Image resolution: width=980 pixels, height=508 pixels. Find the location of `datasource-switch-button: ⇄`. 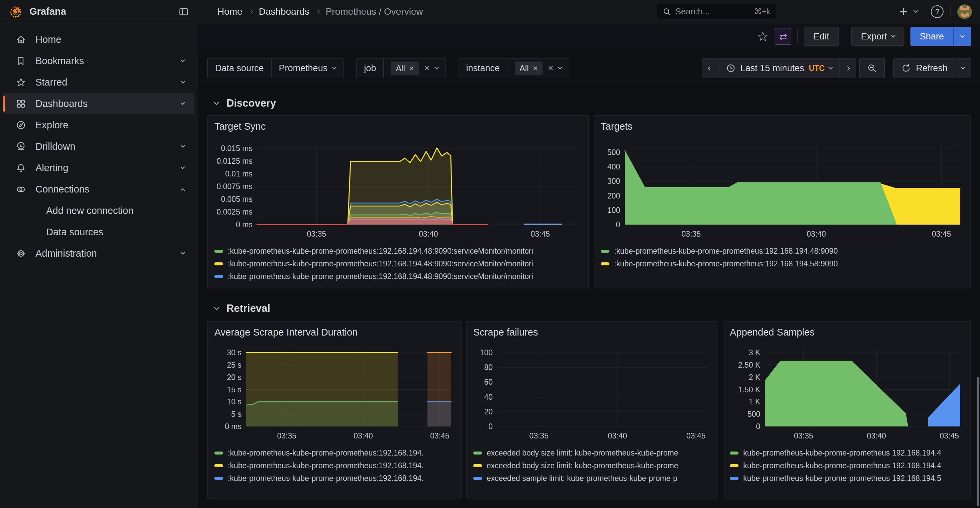

datasource-switch-button: ⇄ is located at coordinates (783, 37).